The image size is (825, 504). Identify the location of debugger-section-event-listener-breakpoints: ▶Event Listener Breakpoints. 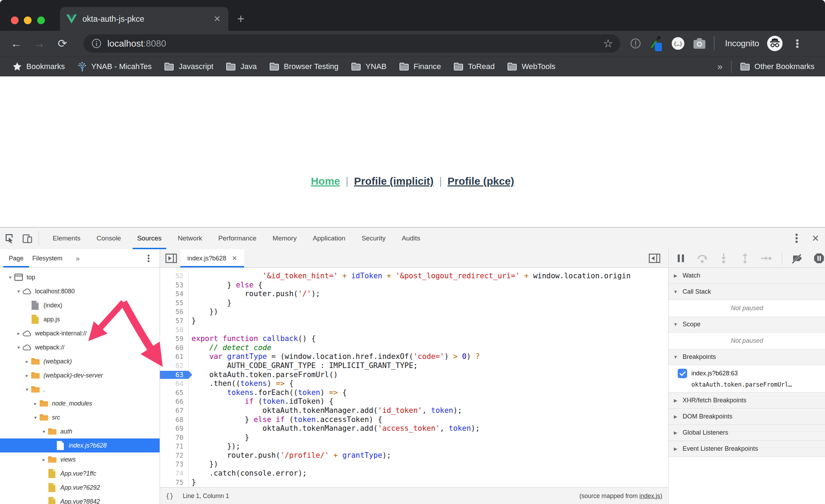
(747, 449).